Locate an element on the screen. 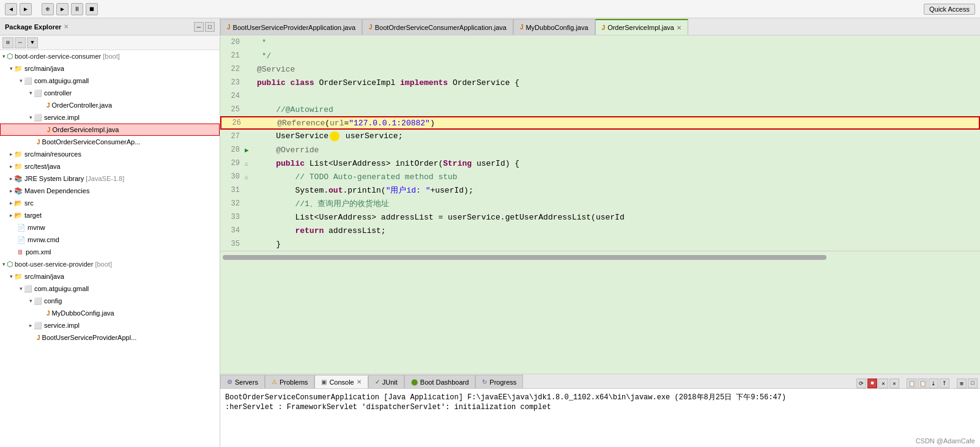 Image resolution: width=980 pixels, height=447 pixels. tree-item-label: mvnw is located at coordinates (37, 227).